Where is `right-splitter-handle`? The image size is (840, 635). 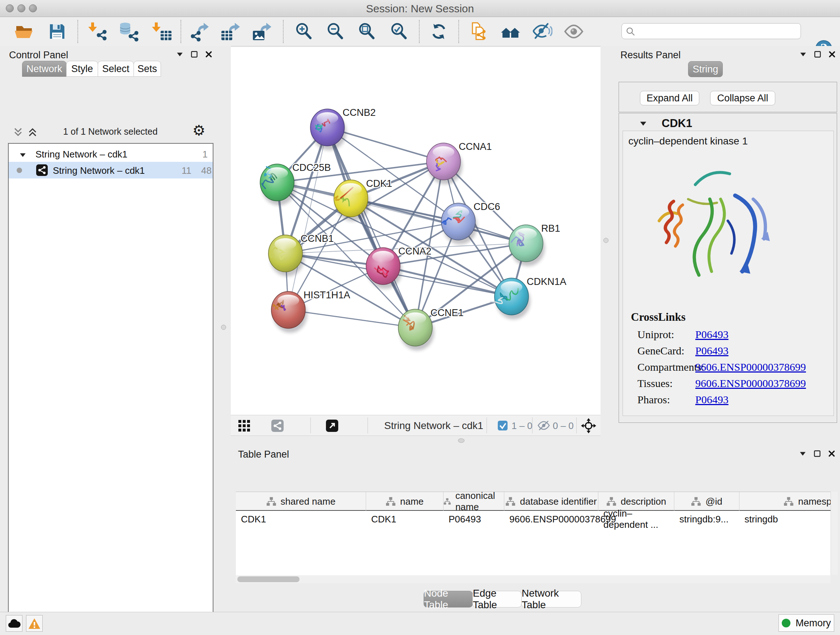
right-splitter-handle is located at coordinates (606, 240).